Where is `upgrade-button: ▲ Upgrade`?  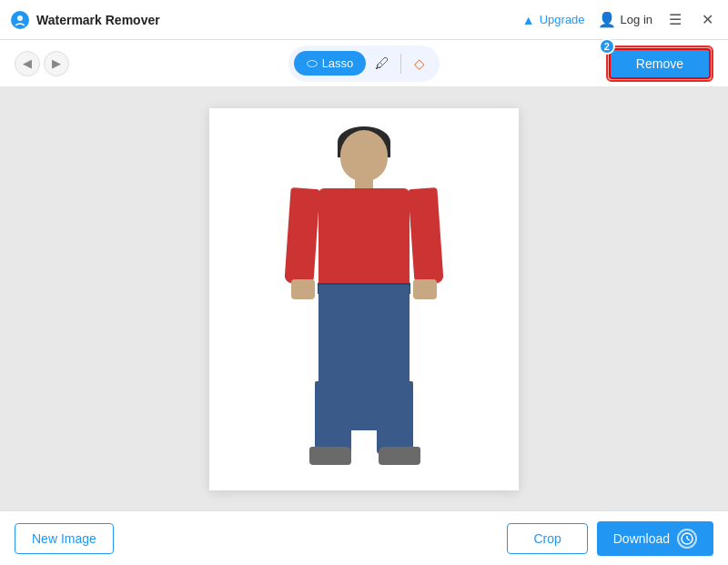 upgrade-button: ▲ Upgrade is located at coordinates (553, 20).